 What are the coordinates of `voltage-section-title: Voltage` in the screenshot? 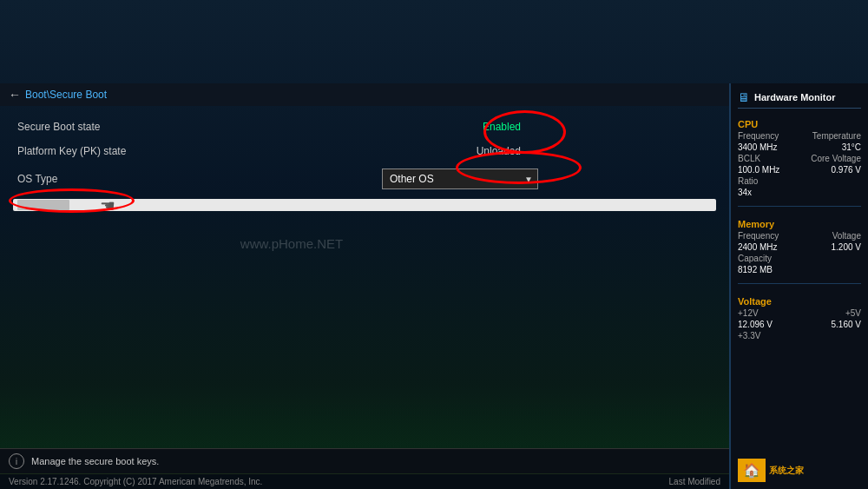 It's located at (799, 301).